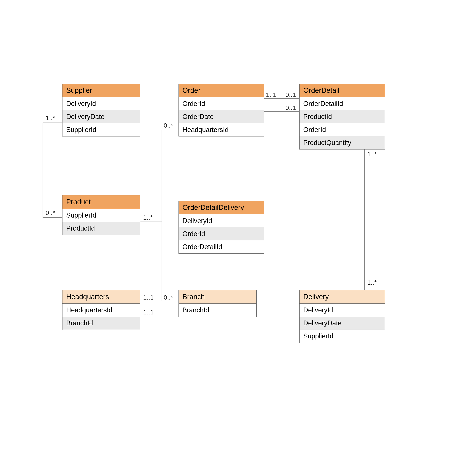  What do you see at coordinates (342, 297) in the screenshot?
I see `entity-title: Delivery` at bounding box center [342, 297].